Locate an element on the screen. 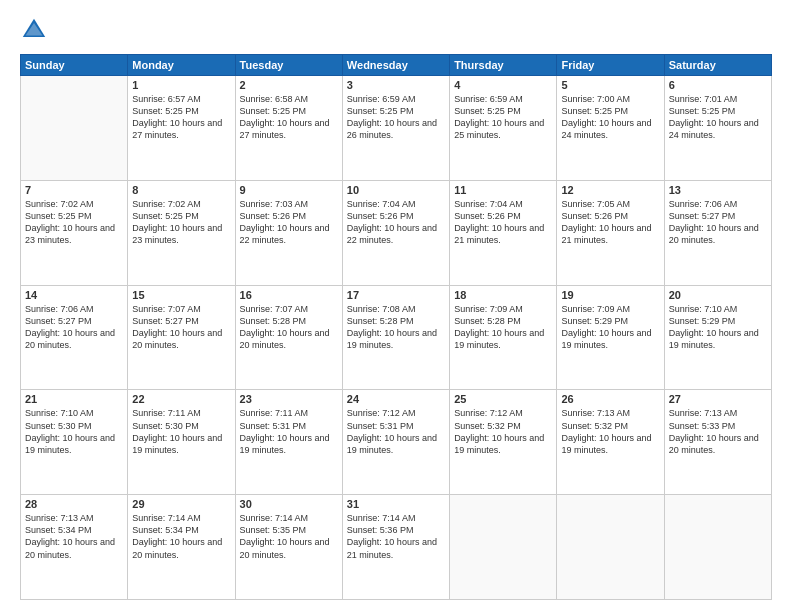 The width and height of the screenshot is (792, 612). logo is located at coordinates (35, 30).